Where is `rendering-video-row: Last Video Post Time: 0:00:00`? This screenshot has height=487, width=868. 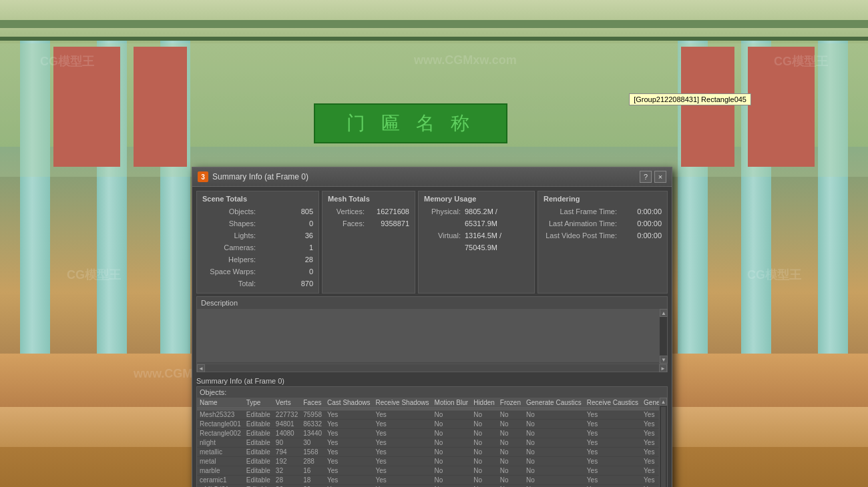
rendering-video-row: Last Video Post Time: 0:00:00 is located at coordinates (602, 235).